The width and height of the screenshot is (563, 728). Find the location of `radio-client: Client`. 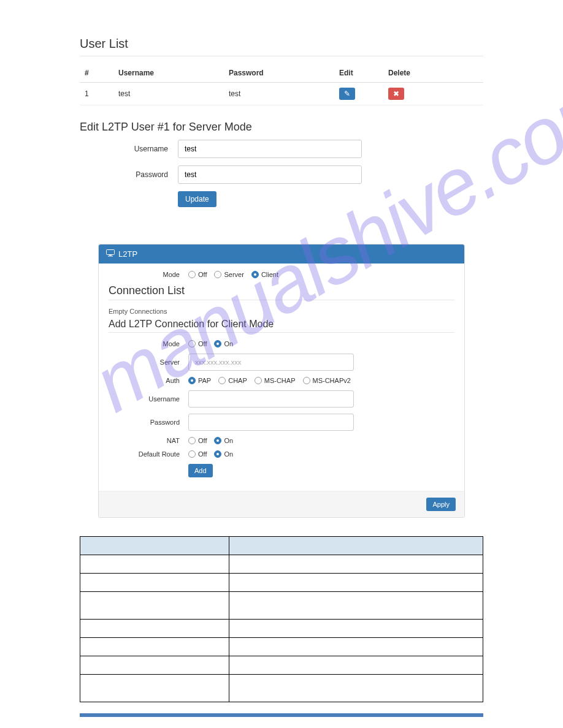

radio-client: Client is located at coordinates (265, 275).